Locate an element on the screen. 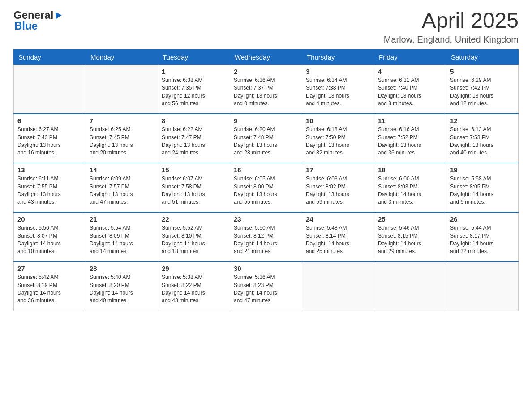  day-number: 22 is located at coordinates (194, 219).